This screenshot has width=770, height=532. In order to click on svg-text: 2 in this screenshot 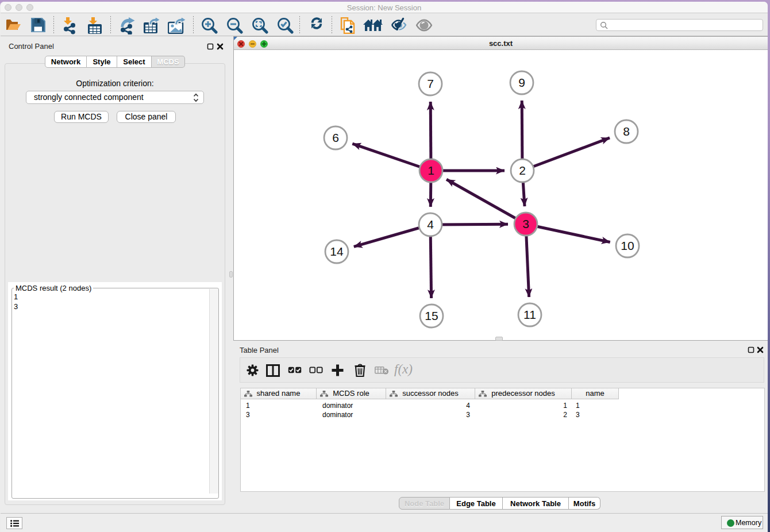, I will do `click(522, 170)`.